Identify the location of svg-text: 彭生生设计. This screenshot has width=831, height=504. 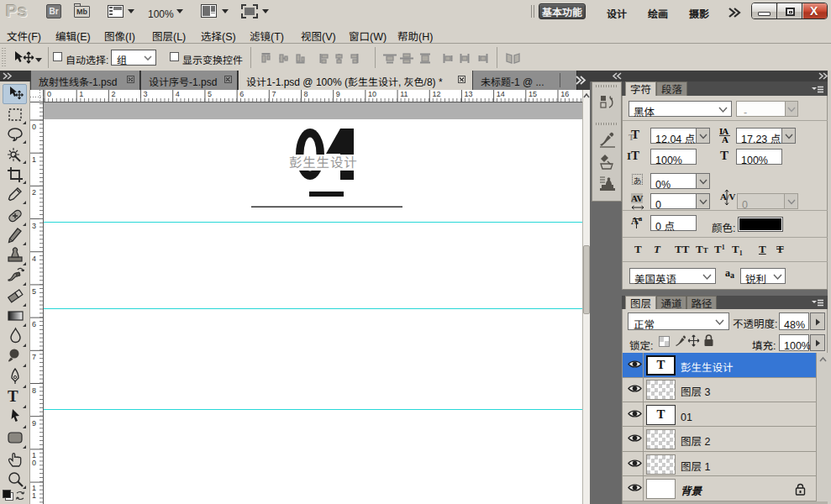
(323, 161).